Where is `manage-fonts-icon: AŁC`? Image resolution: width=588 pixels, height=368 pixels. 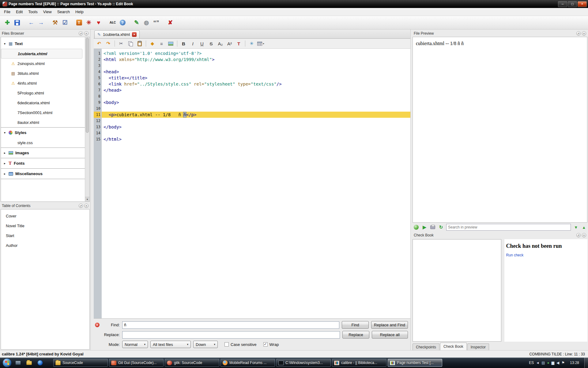 manage-fonts-icon: AŁC is located at coordinates (113, 23).